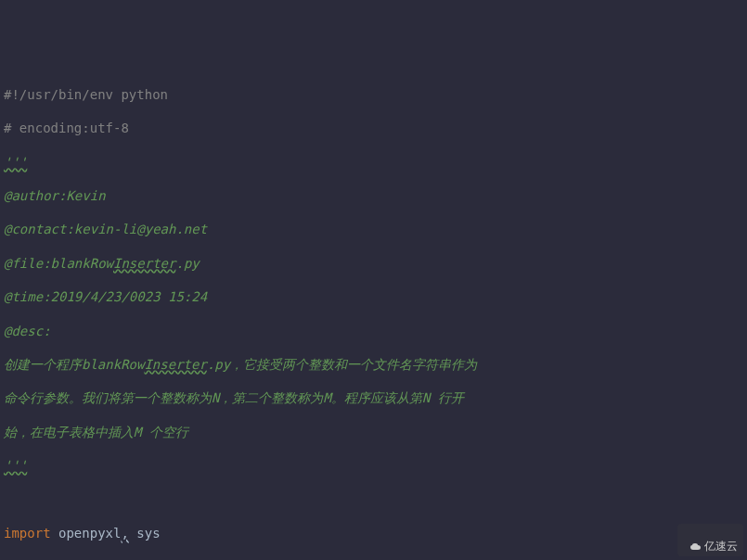 The width and height of the screenshot is (747, 560). What do you see at coordinates (85, 95) in the screenshot?
I see `shebang: #!/usr/bin/env python` at bounding box center [85, 95].